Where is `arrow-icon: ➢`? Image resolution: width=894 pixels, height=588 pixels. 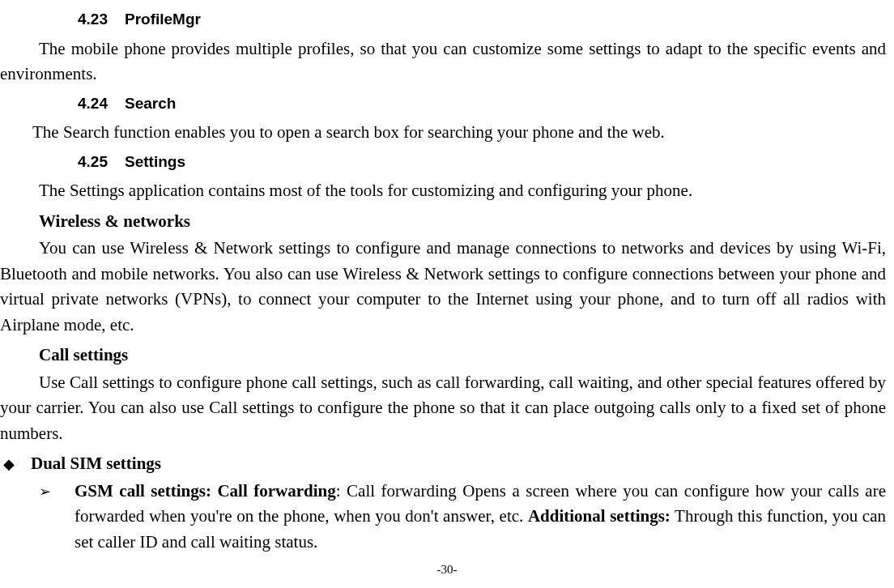 arrow-icon: ➢ is located at coordinates (57, 492).